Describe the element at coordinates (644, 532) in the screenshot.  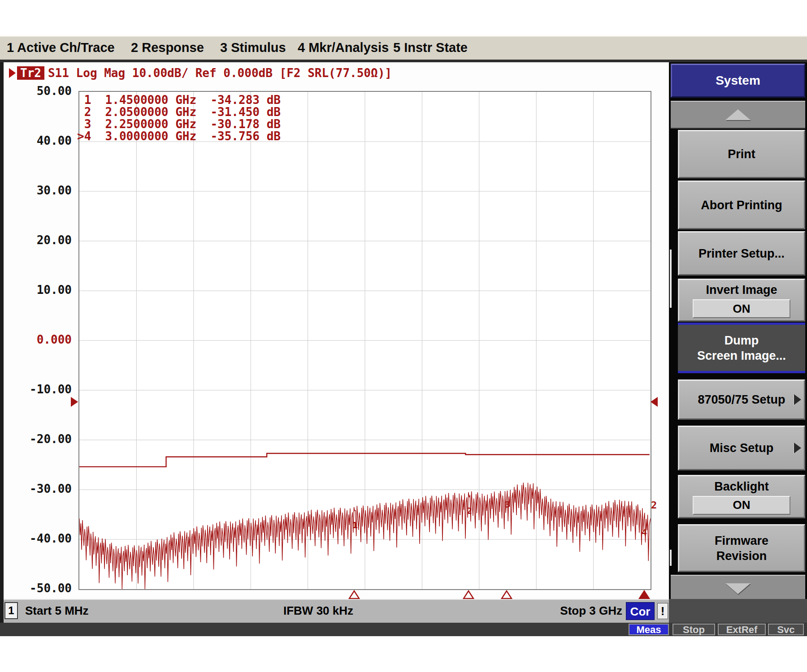
I see `trace-marker-label-4: 4` at that location.